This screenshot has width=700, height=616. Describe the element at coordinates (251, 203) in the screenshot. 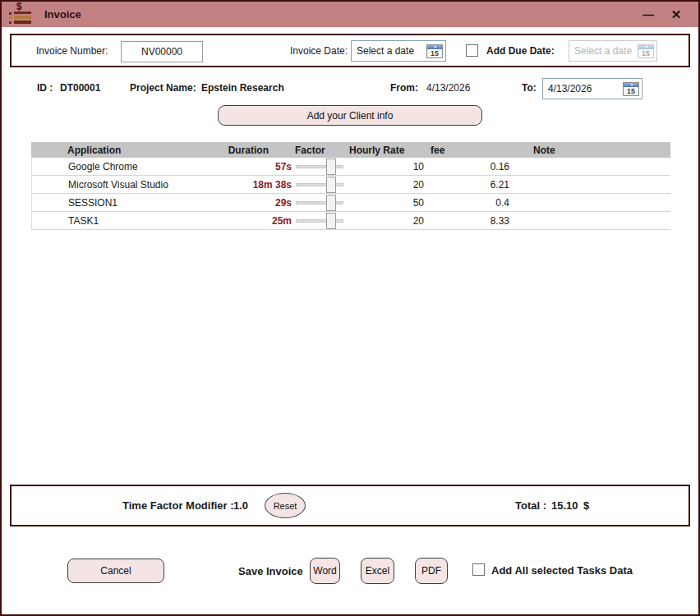

I see `cell-duration: 29s` at that location.